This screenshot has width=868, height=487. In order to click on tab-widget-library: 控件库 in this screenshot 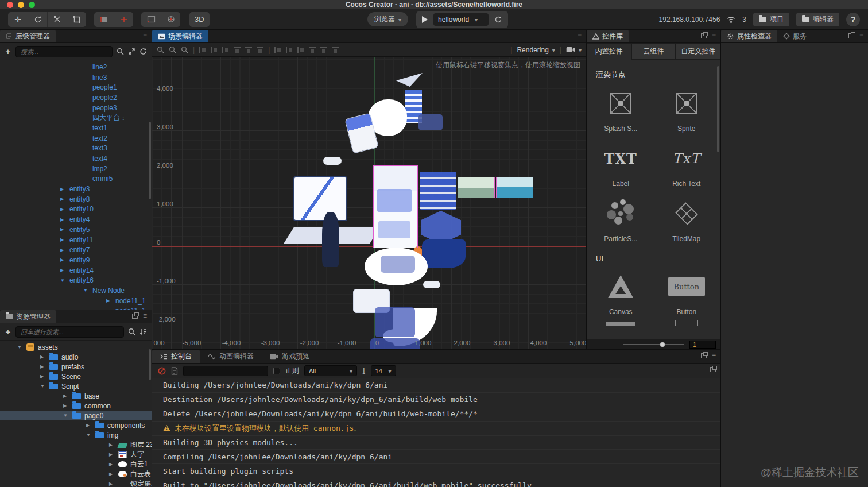, I will do `click(607, 36)`.